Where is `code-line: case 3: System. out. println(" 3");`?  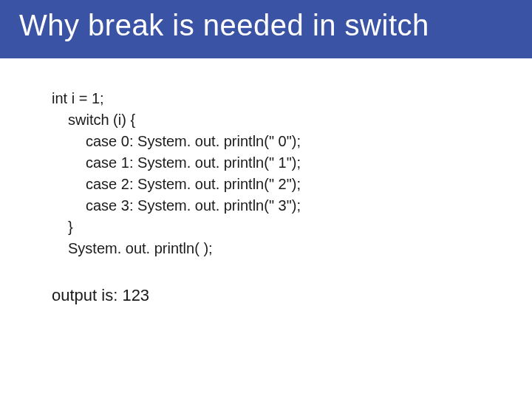 code-line: case 3: System. out. println(" 3"); is located at coordinates (270, 205).